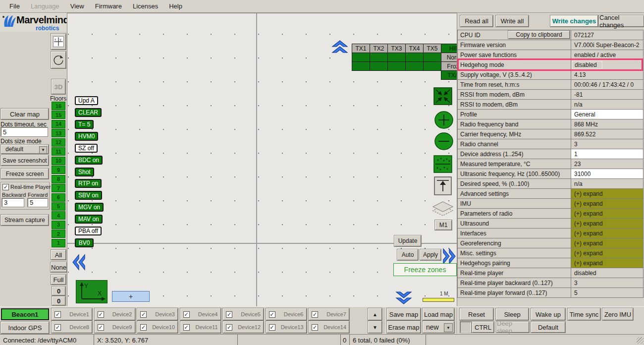 The height and width of the screenshot is (345, 644). What do you see at coordinates (361, 49) in the screenshot?
I see `tx-header-tx1: TX1` at bounding box center [361, 49].